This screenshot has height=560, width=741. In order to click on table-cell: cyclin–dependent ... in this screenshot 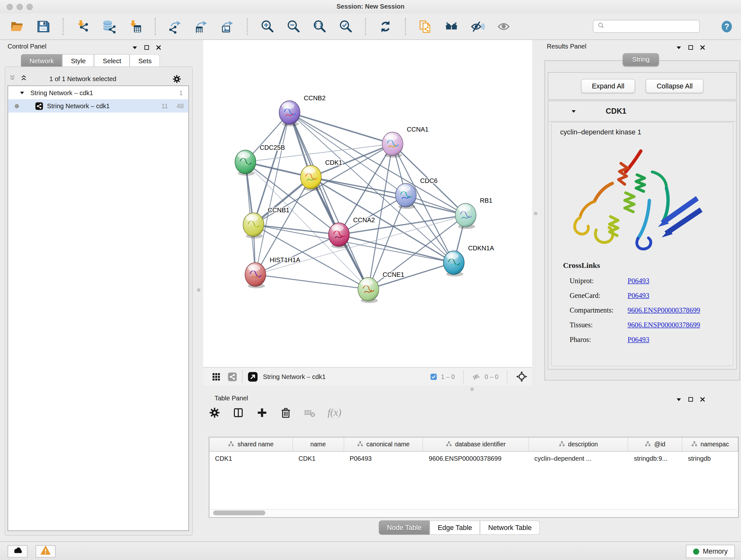, I will do `click(579, 458)`.